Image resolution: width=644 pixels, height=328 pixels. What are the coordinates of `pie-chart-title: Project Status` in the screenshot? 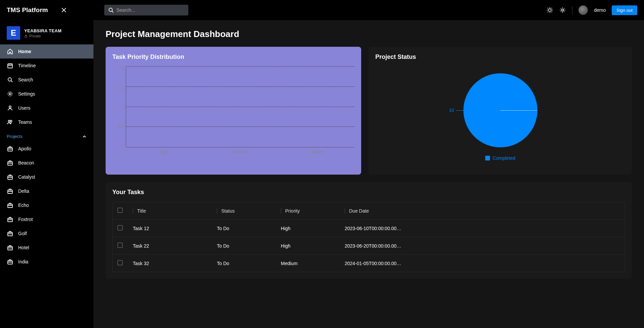 It's located at (500, 57).